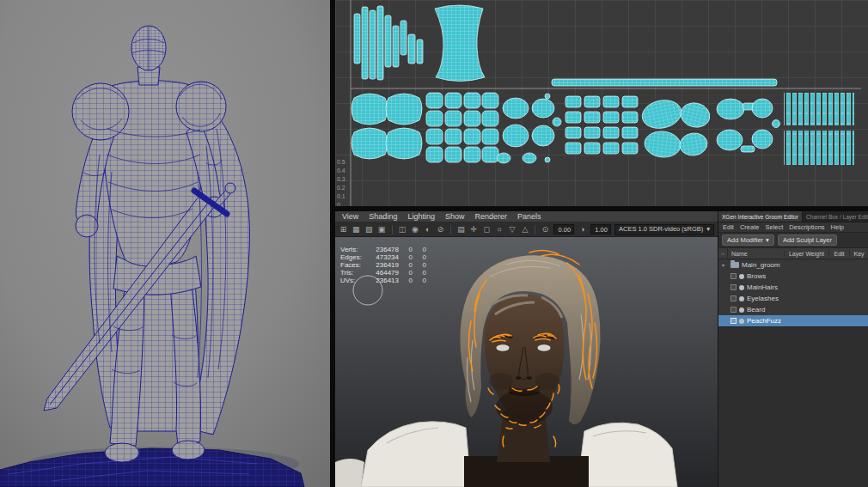 Image resolution: width=868 pixels, height=487 pixels. I want to click on wireframe-on-shaded-icon: ▧, so click(370, 230).